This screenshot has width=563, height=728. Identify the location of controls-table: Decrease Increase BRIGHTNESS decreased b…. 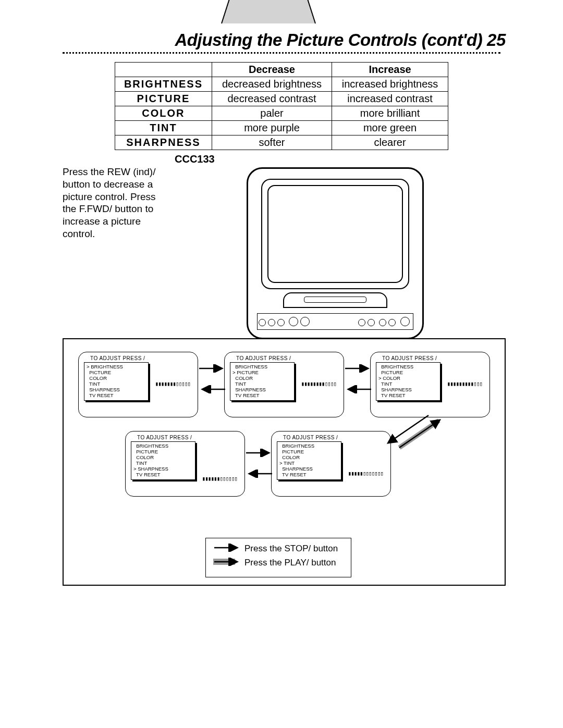
(282, 106).